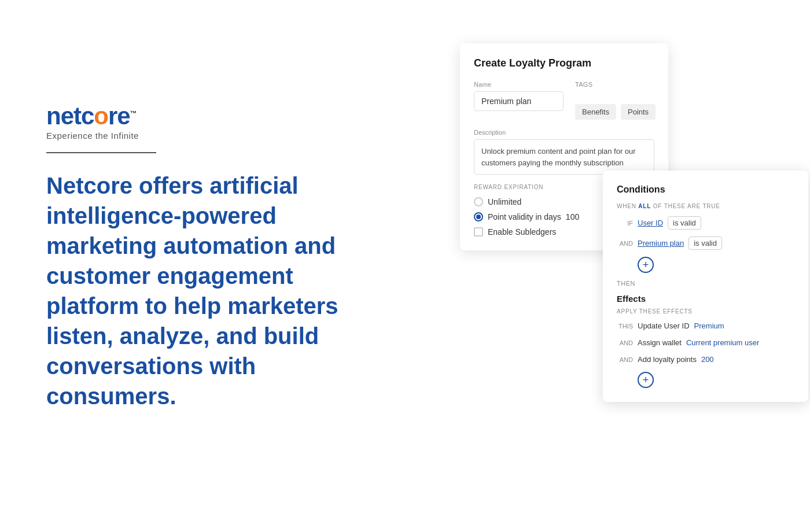 This screenshot has width=810, height=532. Describe the element at coordinates (564, 64) in the screenshot. I see `card-title: Create Loyalty Program` at that location.